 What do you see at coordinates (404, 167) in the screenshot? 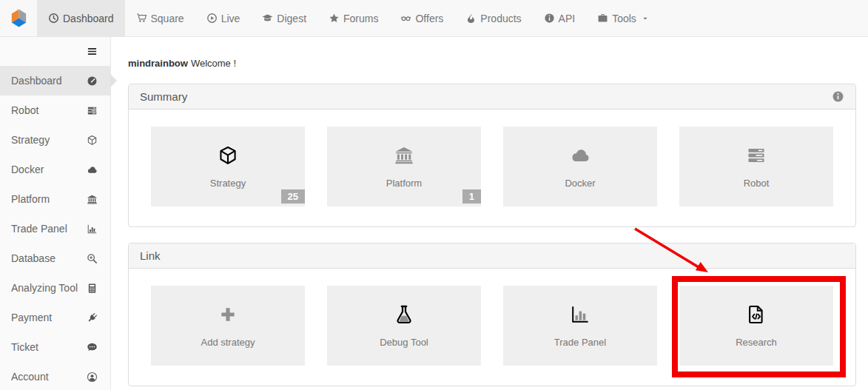
I see `tile-platform: Platform 1` at bounding box center [404, 167].